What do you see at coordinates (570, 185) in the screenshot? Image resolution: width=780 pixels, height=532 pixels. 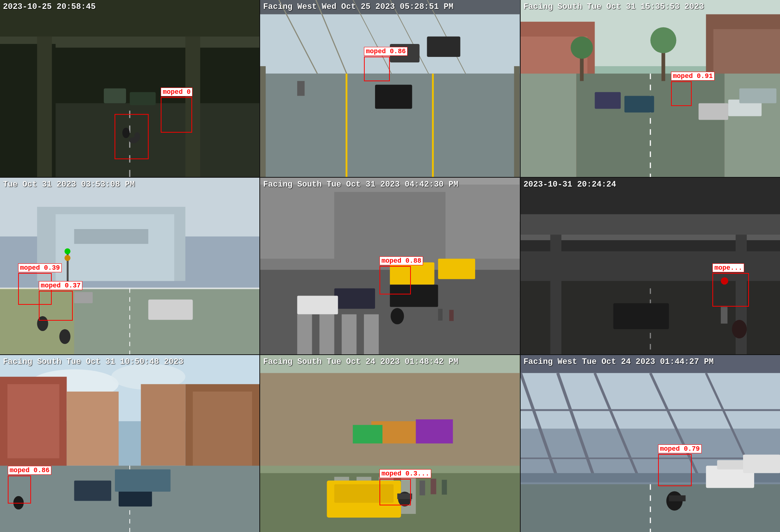 I see `timestamp-6: 2023-10-31 20:24:24` at bounding box center [570, 185].